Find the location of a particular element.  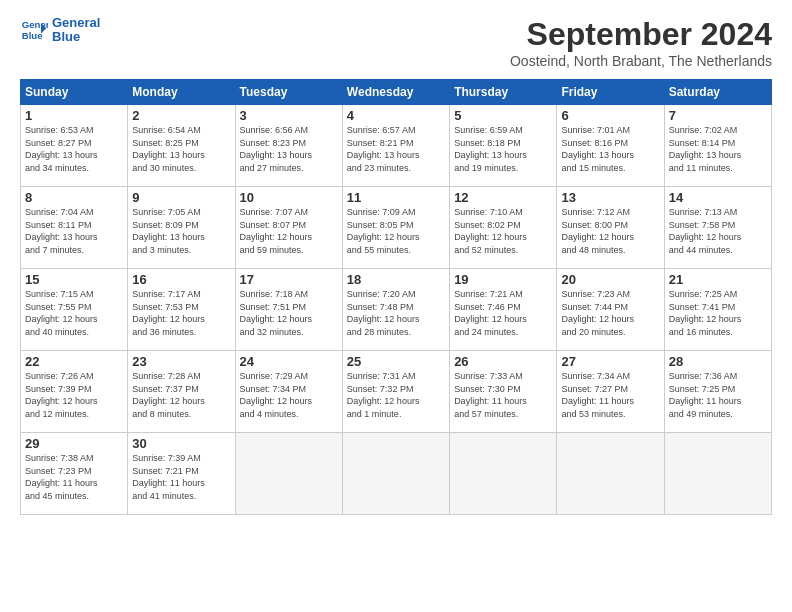

weekday-header: Friday is located at coordinates (610, 92).